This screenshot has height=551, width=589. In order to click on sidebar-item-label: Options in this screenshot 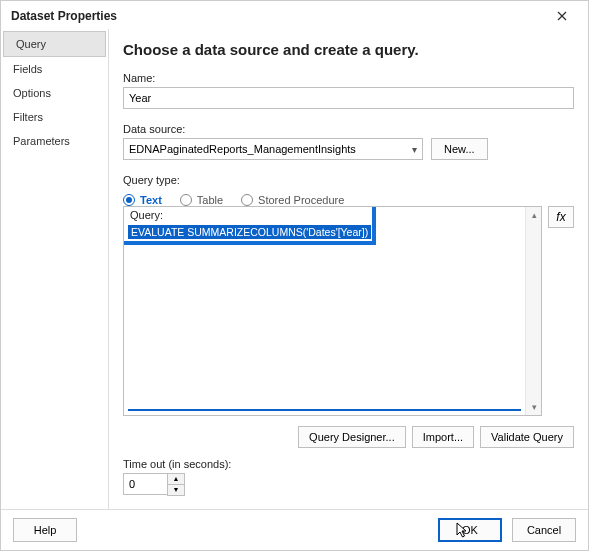, I will do `click(32, 93)`.